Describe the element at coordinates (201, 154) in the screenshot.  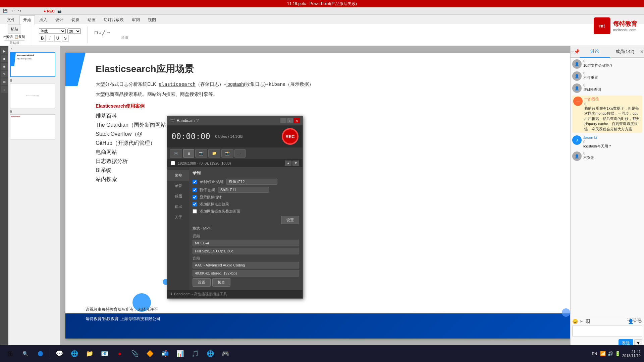
I see `tab-device: 📷` at that location.